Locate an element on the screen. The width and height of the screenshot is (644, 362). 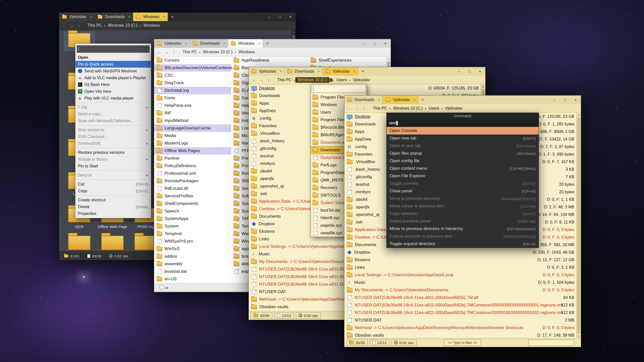
context-menu-item: Pin to Start ▸ is located at coordinates (113, 166).